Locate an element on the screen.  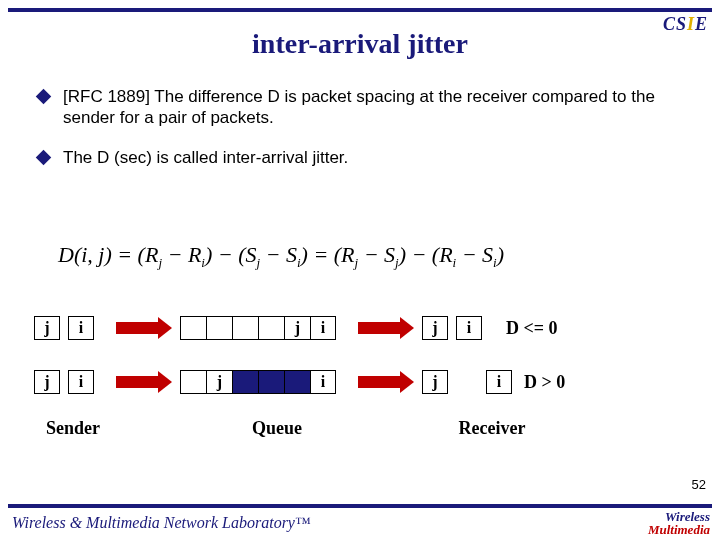
label-receiver: Receiver is located at coordinates (492, 428).